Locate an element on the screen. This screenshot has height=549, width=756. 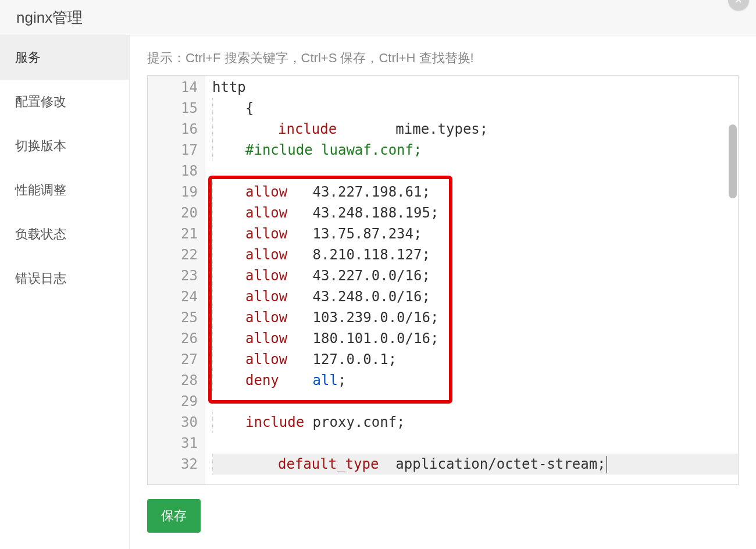
code-line-16: include mime.types; is located at coordinates (475, 129).